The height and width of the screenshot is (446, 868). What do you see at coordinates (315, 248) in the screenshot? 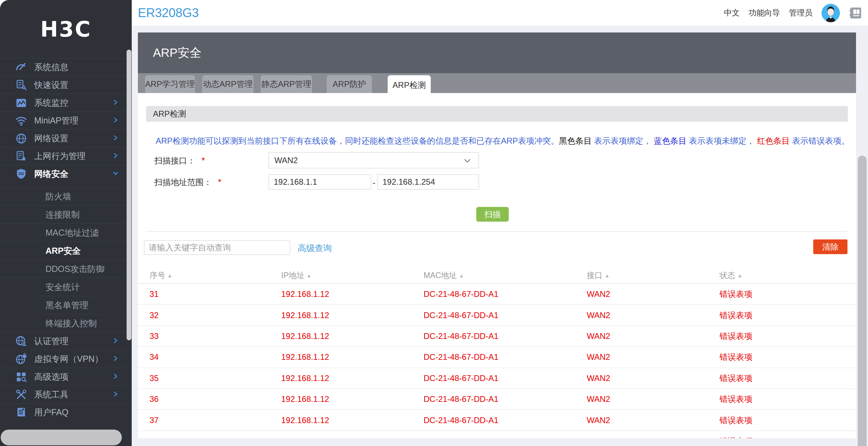
I see `advanced-query-link: 高级查询` at bounding box center [315, 248].